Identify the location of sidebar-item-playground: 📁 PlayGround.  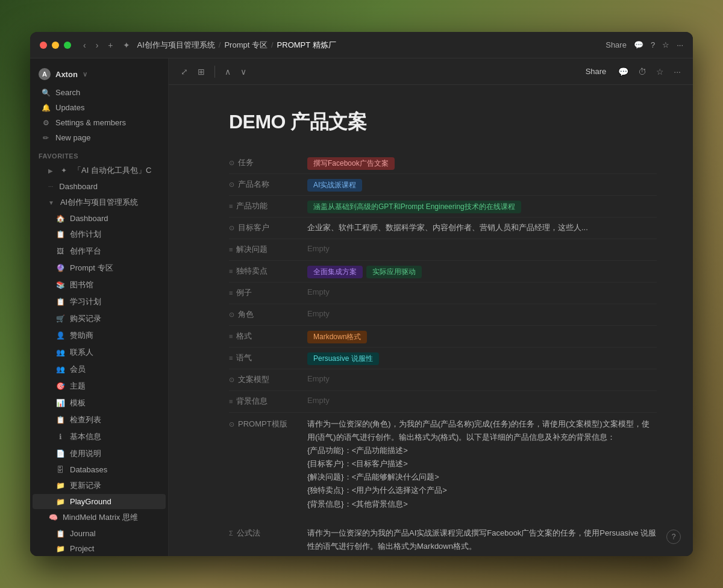
(99, 501).